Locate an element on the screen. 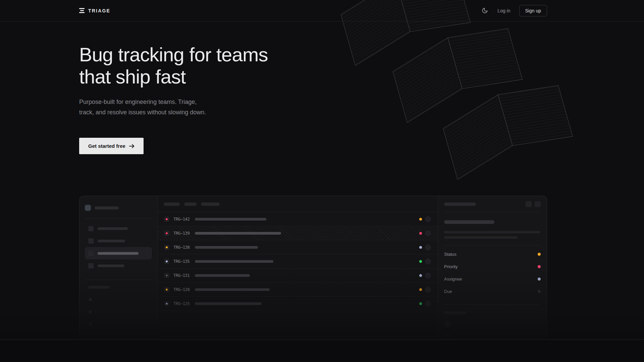 This screenshot has width=644, height=362. detail-field-row: Priority is located at coordinates (492, 267).